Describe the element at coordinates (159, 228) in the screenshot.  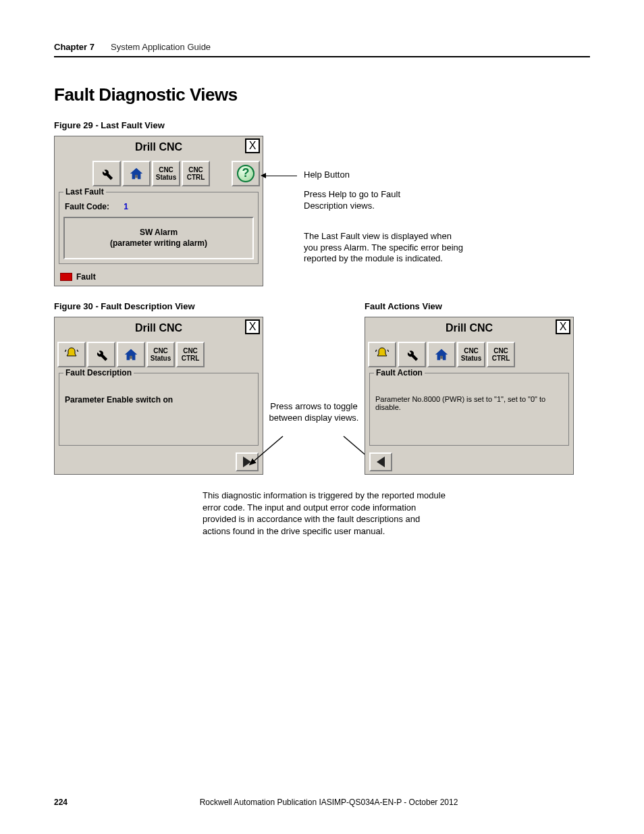
I see `last-fault-group: Last Fault Fault Code: 1 SW Alarm (param…` at that location.